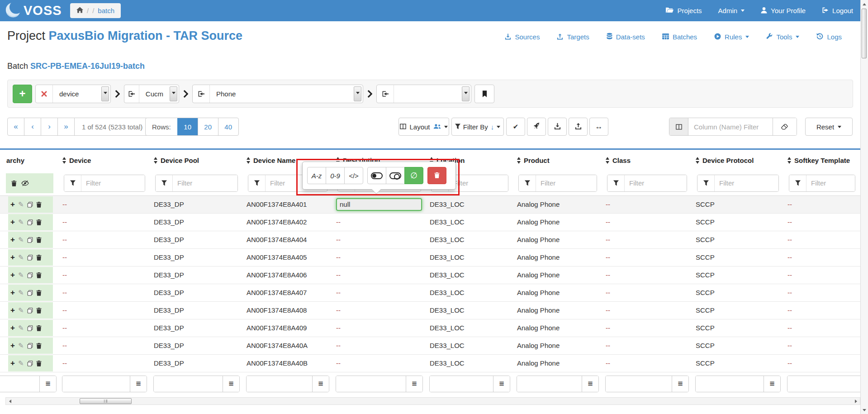  I want to click on scroll-down-arrow, so click(864, 410).